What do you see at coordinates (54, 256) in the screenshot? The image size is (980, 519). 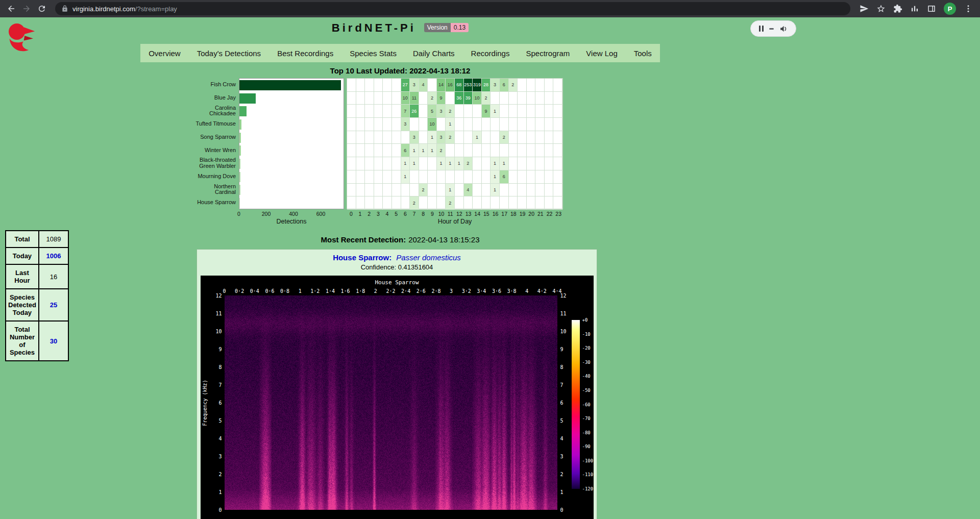 I see `stats-value: 1006` at bounding box center [54, 256].